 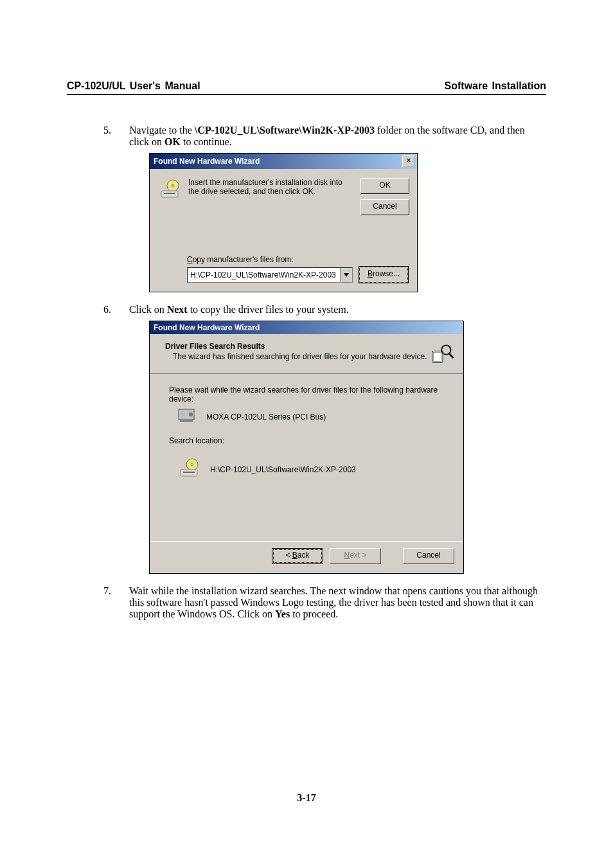 I want to click on close-icon: ×, so click(x=409, y=161).